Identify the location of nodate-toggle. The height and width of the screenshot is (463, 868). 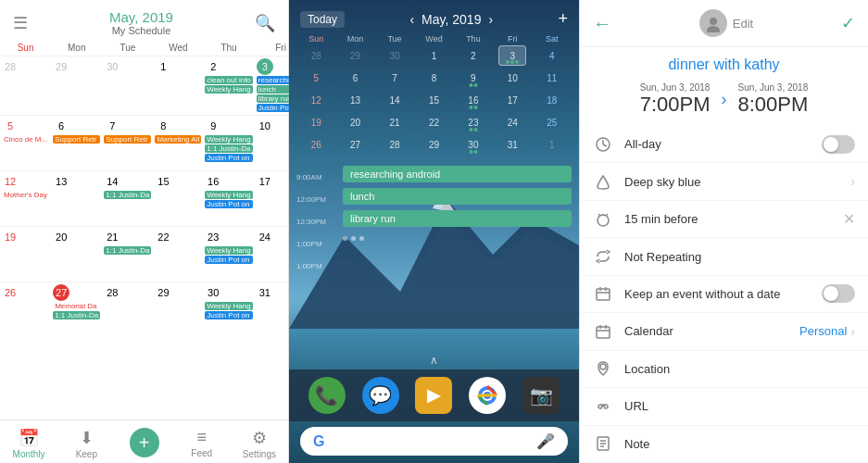
(838, 294).